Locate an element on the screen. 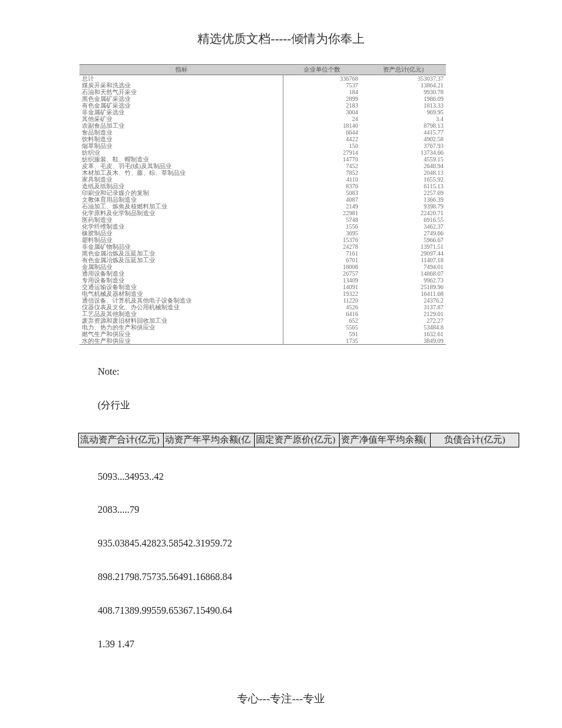 The image size is (562, 728). numeric-line: 408.71389.99559.65367.15490.64 is located at coordinates (312, 611).